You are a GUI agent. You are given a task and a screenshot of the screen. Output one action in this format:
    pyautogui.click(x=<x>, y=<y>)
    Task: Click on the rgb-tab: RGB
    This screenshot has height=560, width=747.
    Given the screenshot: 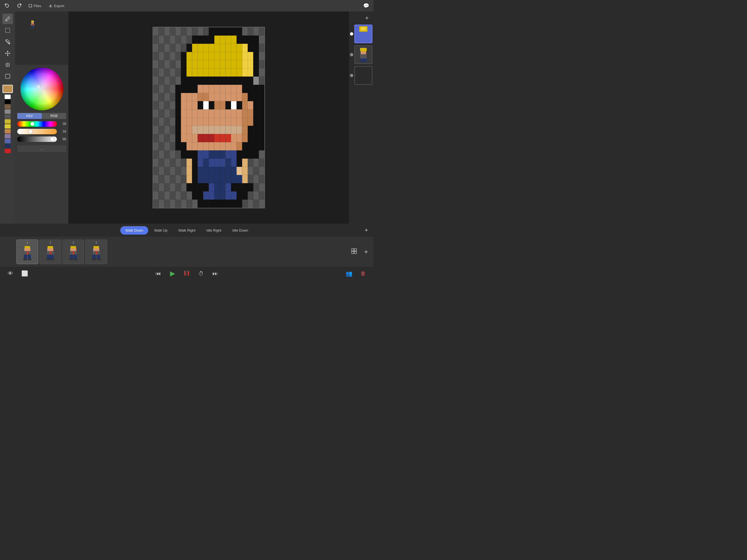 What is the action you would take?
    pyautogui.click(x=54, y=116)
    